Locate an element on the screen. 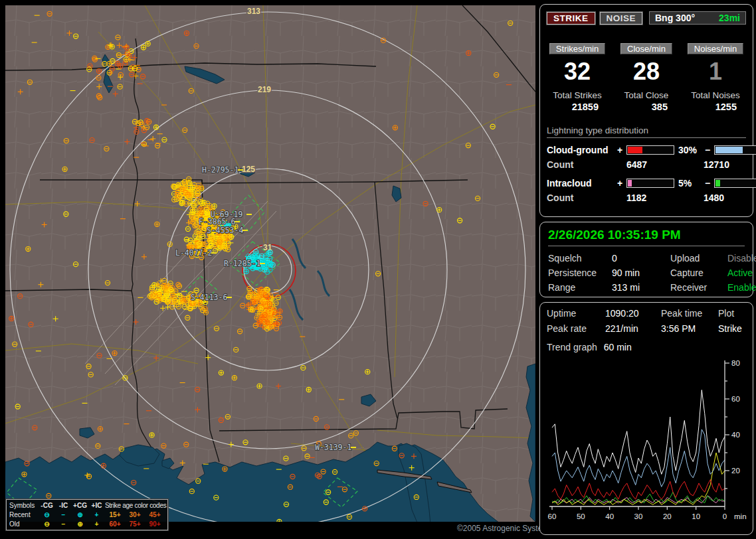 The width and height of the screenshot is (756, 539). squelch-label: Squelch is located at coordinates (580, 258).